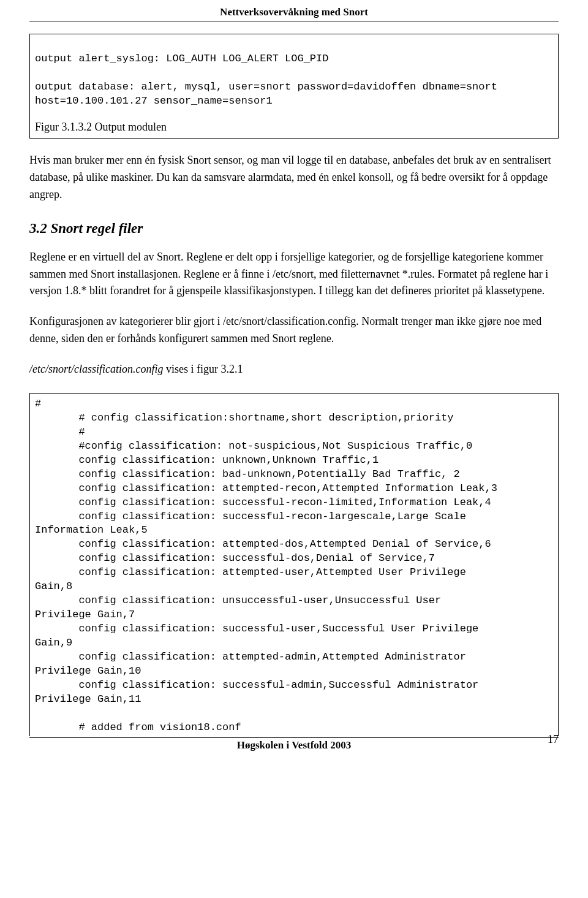 The height and width of the screenshot is (898, 588). Describe the element at coordinates (266, 87) in the screenshot. I see `code-line: output database: alert, mysql, user=snor…` at that location.